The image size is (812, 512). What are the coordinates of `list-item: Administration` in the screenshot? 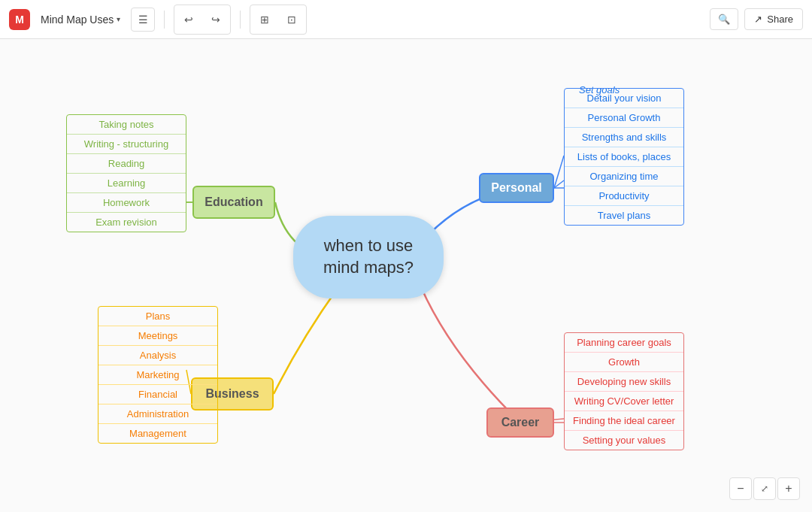 It's located at (158, 414).